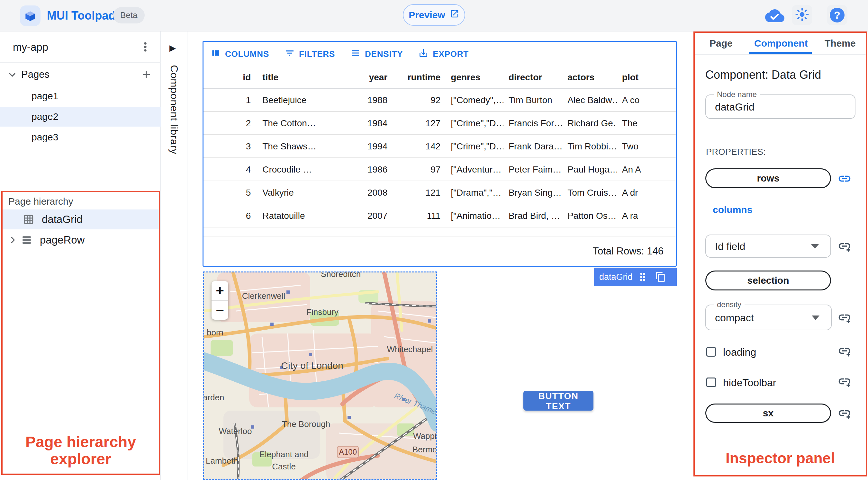 Image resolution: width=868 pixels, height=480 pixels. What do you see at coordinates (646, 100) in the screenshot?
I see `cell: A co` at bounding box center [646, 100].